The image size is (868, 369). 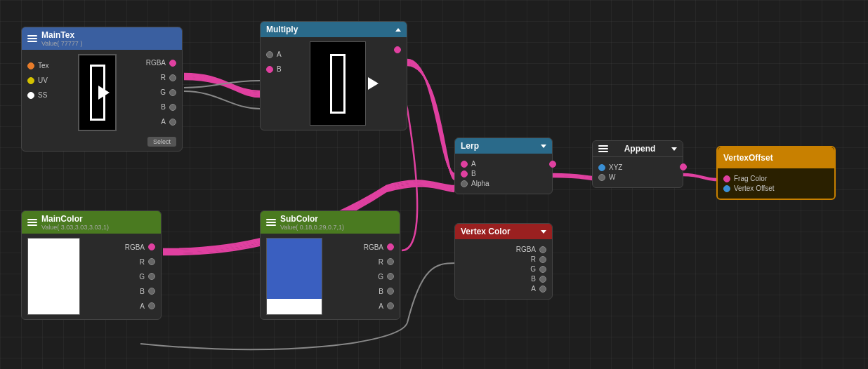 What do you see at coordinates (544, 146) in the screenshot?
I see `lerp-expand-icon` at bounding box center [544, 146].